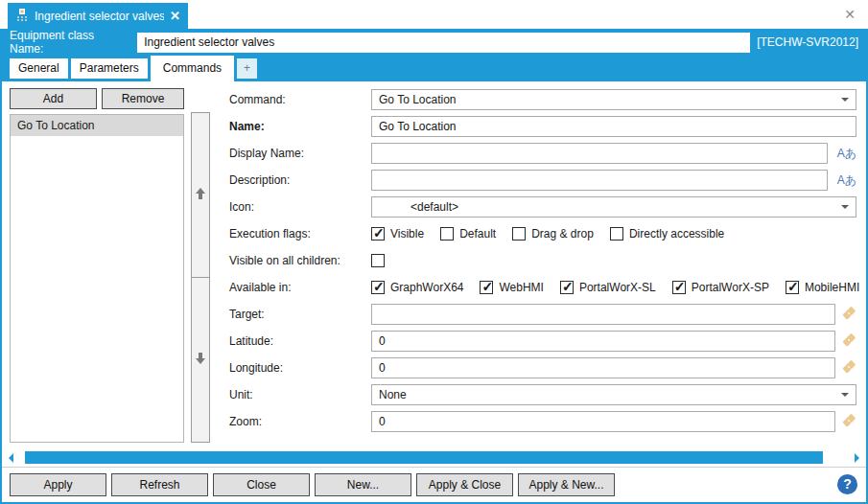 This screenshot has height=504, width=868. Describe the element at coordinates (54, 99) in the screenshot. I see `add-command-button: Add` at that location.